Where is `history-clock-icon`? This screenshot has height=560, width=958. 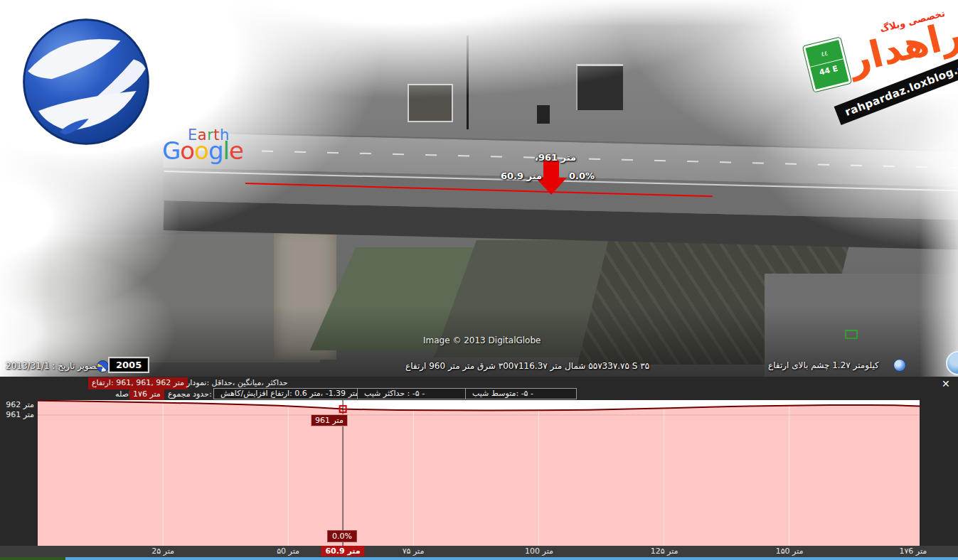
history-clock-icon is located at coordinates (102, 367).